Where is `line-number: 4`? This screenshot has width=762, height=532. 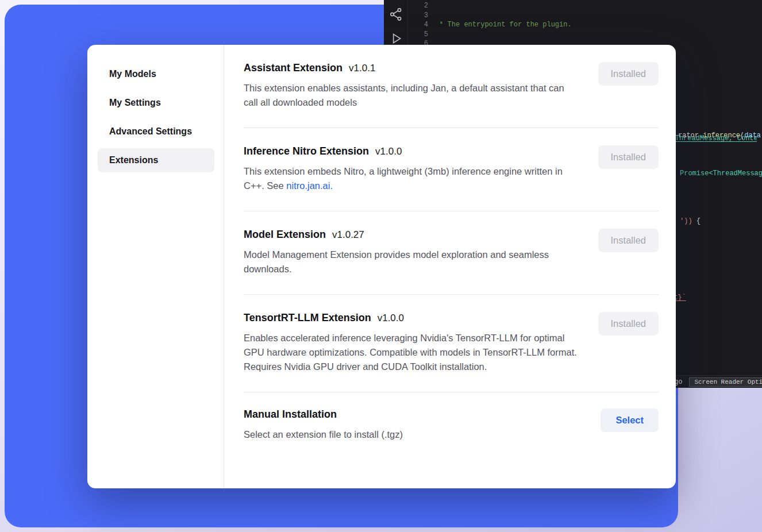 line-number: 4 is located at coordinates (418, 25).